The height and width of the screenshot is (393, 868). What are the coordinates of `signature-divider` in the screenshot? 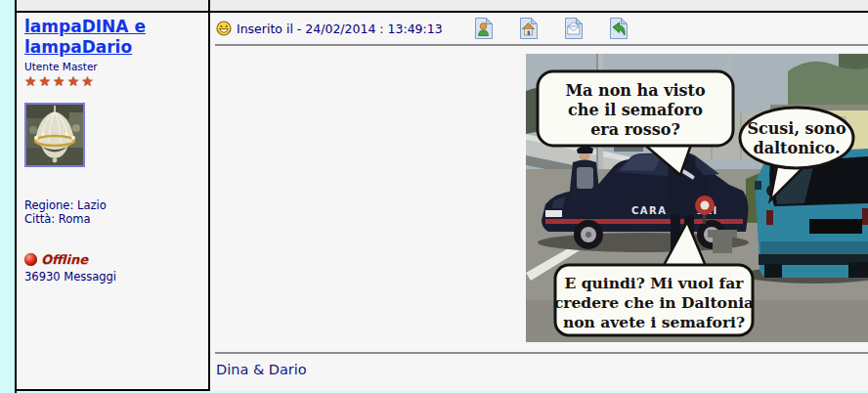 It's located at (542, 353).